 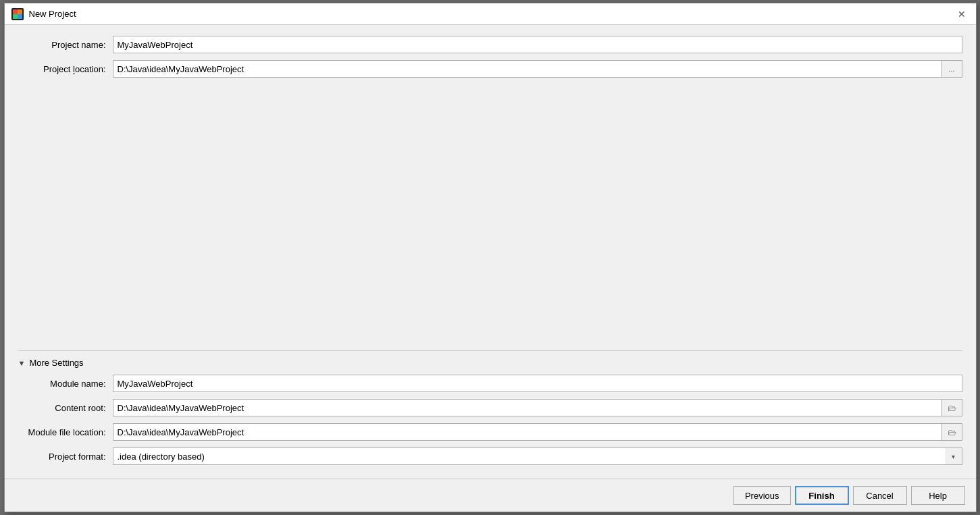 I want to click on folder-icon: 🗁, so click(x=952, y=408).